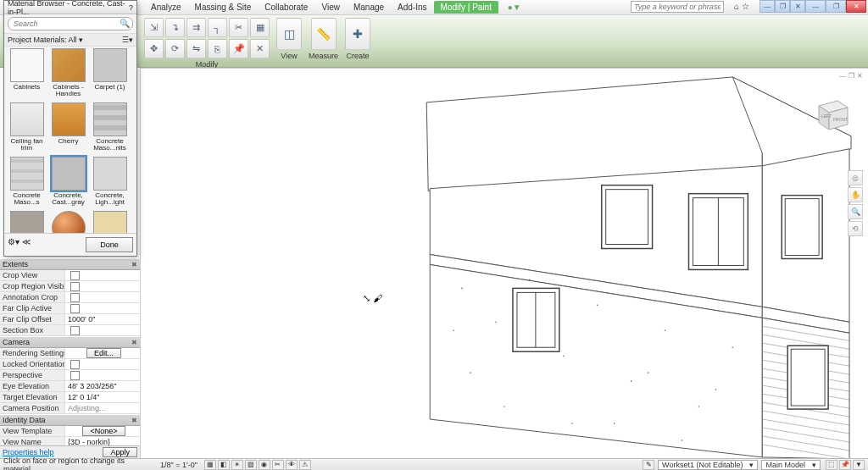  Describe the element at coordinates (466, 7) in the screenshot. I see `tab-modify-paint: Modify | Paint` at that location.